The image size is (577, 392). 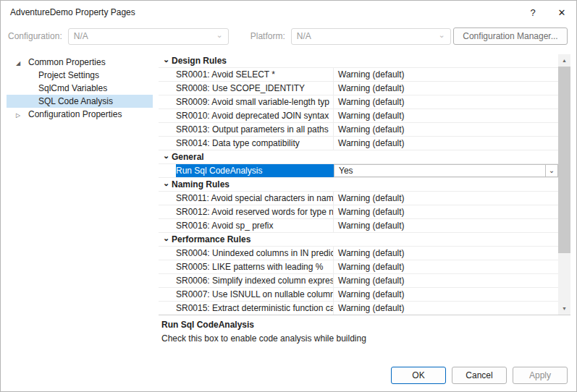 What do you see at coordinates (358, 281) in the screenshot?
I see `property-row-sr0006: SR0006: Simplify indexed column expresWa…` at bounding box center [358, 281].